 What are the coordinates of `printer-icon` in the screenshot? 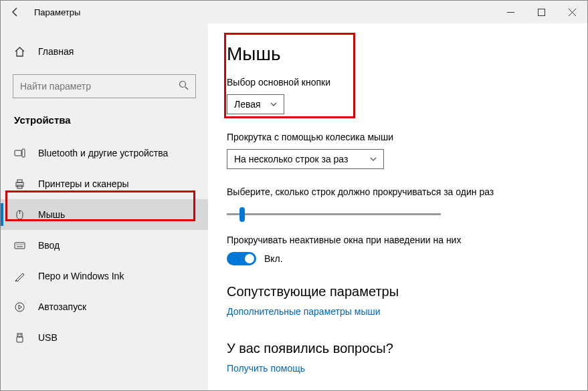 It's located at (20, 184).